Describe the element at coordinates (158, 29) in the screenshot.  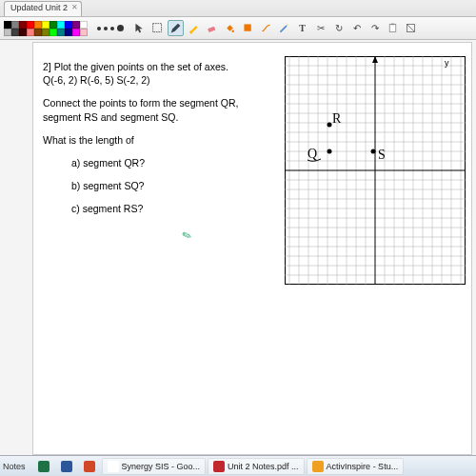
I see `select-icon` at that location.